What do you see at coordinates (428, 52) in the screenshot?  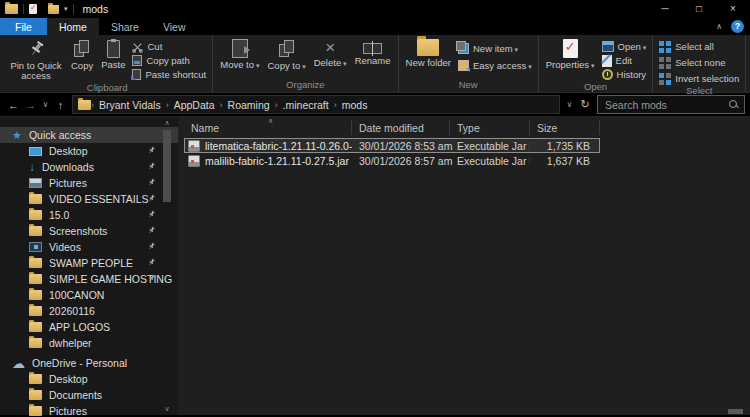 I see `new-folder-button: New folder` at bounding box center [428, 52].